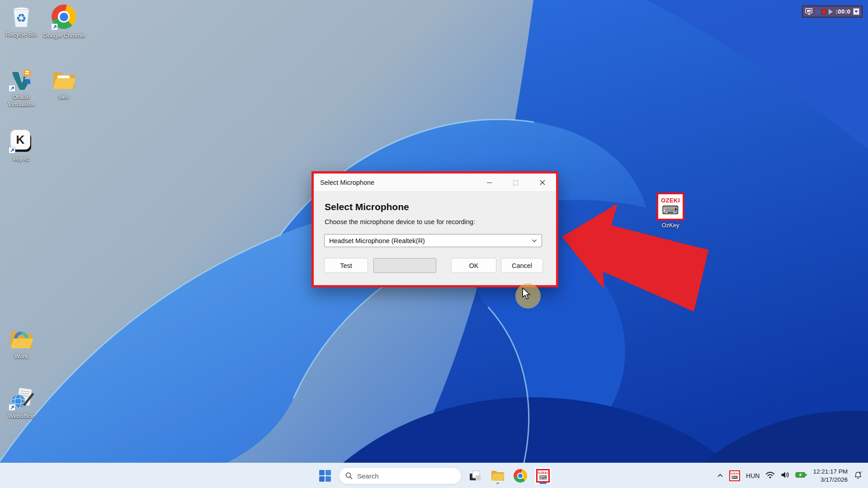  Describe the element at coordinates (405, 266) in the screenshot. I see `level-meter` at that location.